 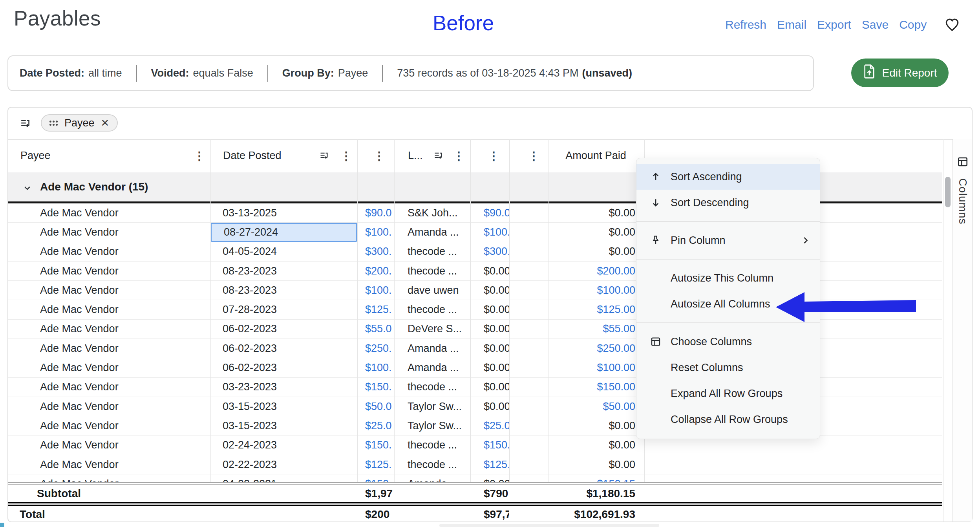 I want to click on cell-amount-2: $100., so click(x=489, y=232).